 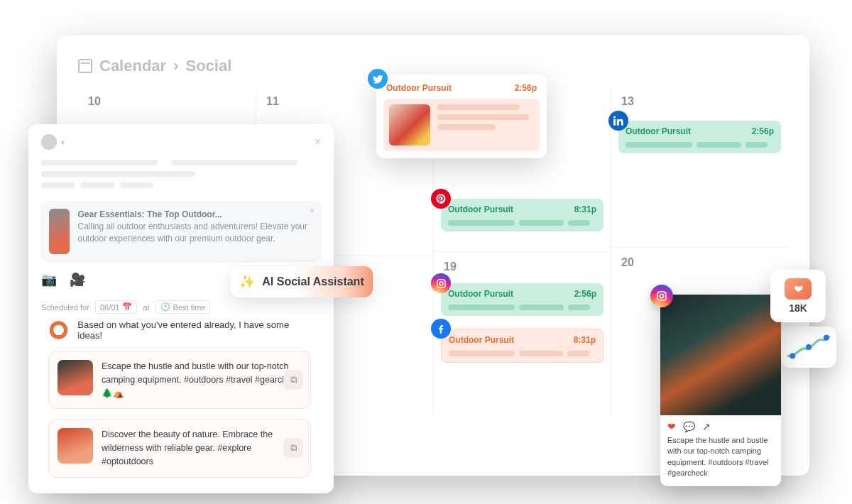 I want to click on schedule-at-label: at, so click(x=146, y=307).